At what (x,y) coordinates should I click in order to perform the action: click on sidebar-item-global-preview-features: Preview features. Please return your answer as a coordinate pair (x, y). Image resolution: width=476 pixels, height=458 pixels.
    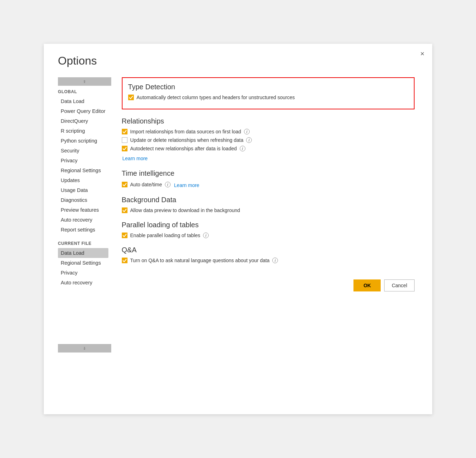
    Looking at the image, I should click on (83, 210).